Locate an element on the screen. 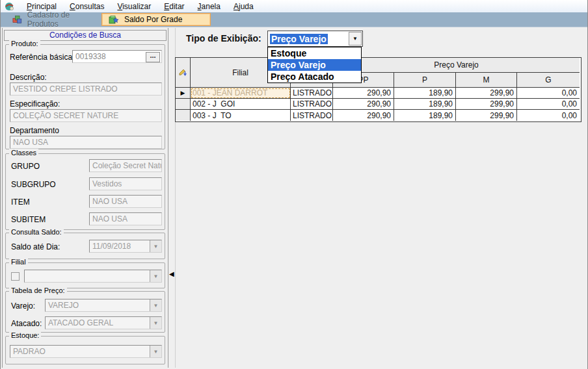 The width and height of the screenshot is (588, 369). group-produto: Produto: Referência básica: 0019338 ... … is located at coordinates (85, 97).